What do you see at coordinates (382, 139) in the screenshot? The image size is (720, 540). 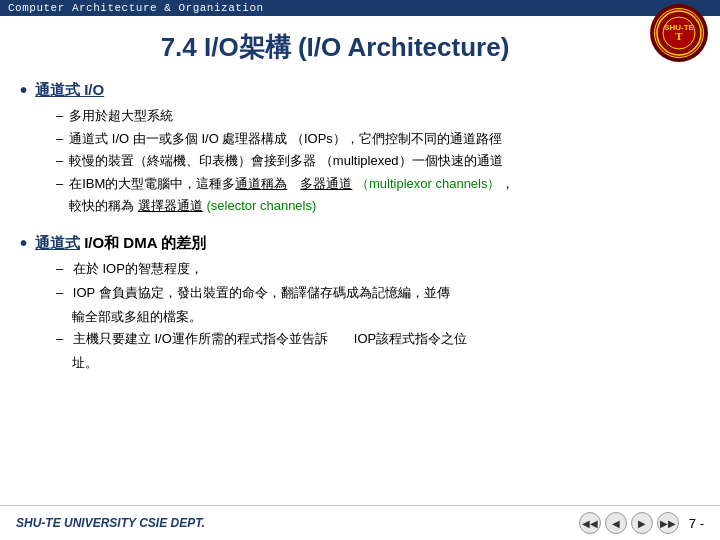 I see `item-text: 通道式 I/O 由一或多個 I/O 處理器構成 （IOPs），它們控制不同的通道…` at bounding box center [382, 139].